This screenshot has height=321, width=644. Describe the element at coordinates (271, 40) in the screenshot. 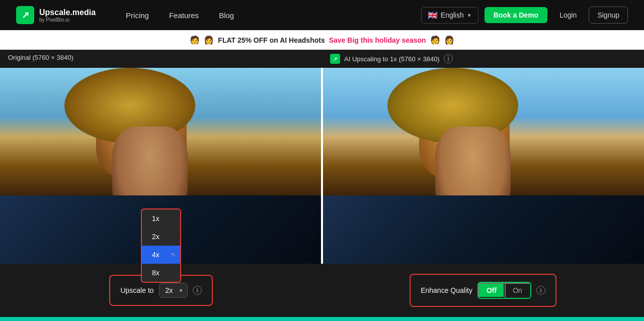

I see `promo-text: FLAT 25% OFF on AI Headshots` at that location.